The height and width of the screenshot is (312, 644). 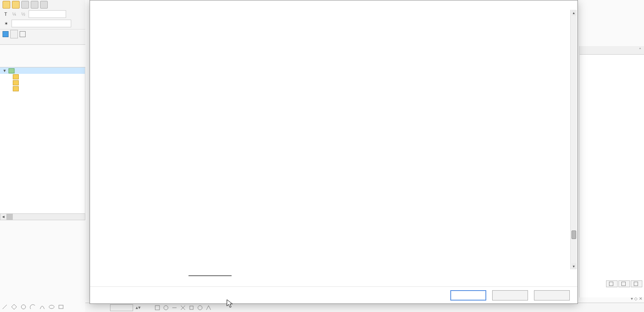 What do you see at coordinates (23, 14) in the screenshot?
I see `fraction-icon: ½` at bounding box center [23, 14].